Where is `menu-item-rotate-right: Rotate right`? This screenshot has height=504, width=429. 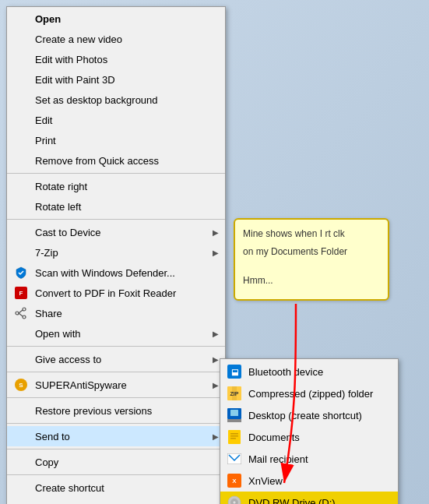
menu-item-rotate-right: Rotate right is located at coordinates (116, 186).